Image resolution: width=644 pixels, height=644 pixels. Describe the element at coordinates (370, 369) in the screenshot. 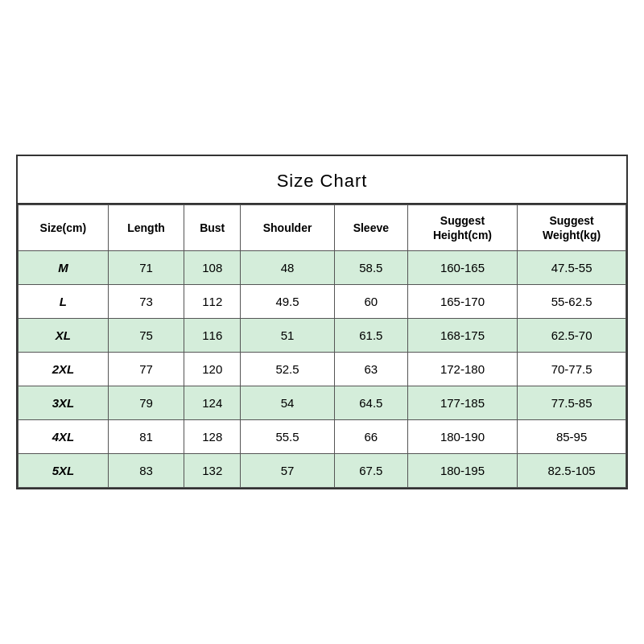

I see `cell-3-4: 63` at that location.